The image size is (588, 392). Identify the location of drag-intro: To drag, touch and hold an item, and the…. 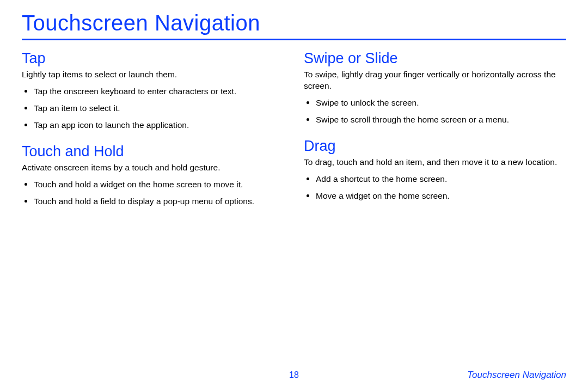
(435, 162).